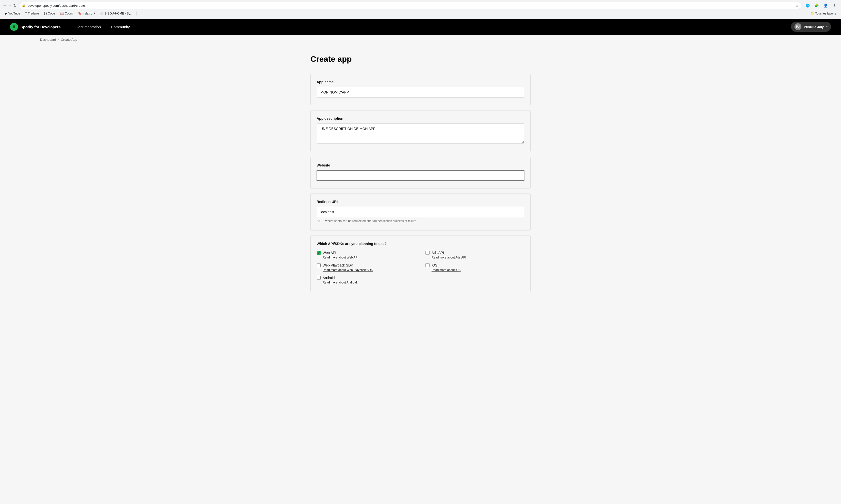 The width and height of the screenshot is (841, 504). Describe the element at coordinates (821, 5) in the screenshot. I see `browser-action-buttons: 🌐 🧩 👤 ⋮` at that location.